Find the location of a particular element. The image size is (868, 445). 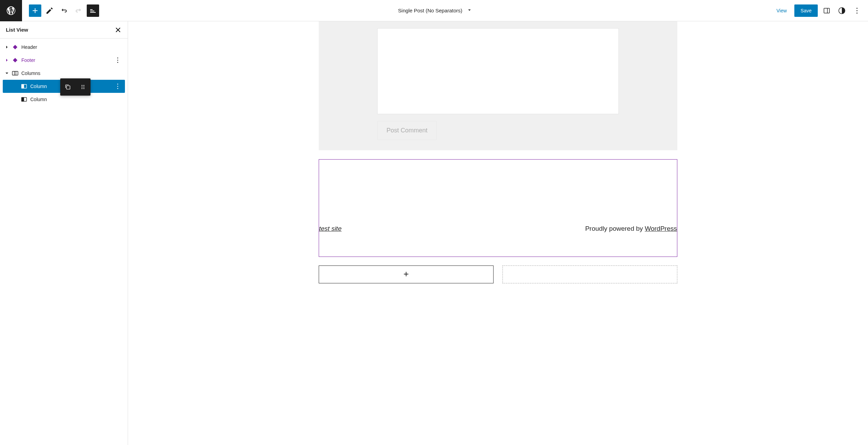

list-view-tree: Header Footer is located at coordinates (64, 73).